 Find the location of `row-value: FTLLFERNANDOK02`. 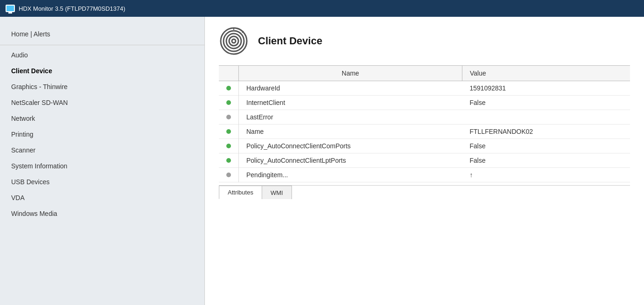

row-value: FTLLFERNANDOK02 is located at coordinates (547, 132).